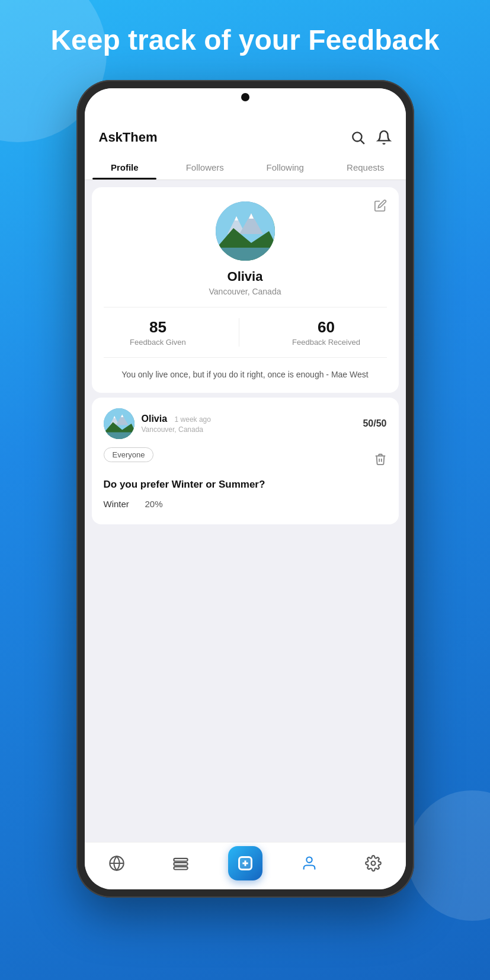 This screenshot has width=490, height=980. What do you see at coordinates (158, 327) in the screenshot?
I see `feedback-given-number: 85` at bounding box center [158, 327].